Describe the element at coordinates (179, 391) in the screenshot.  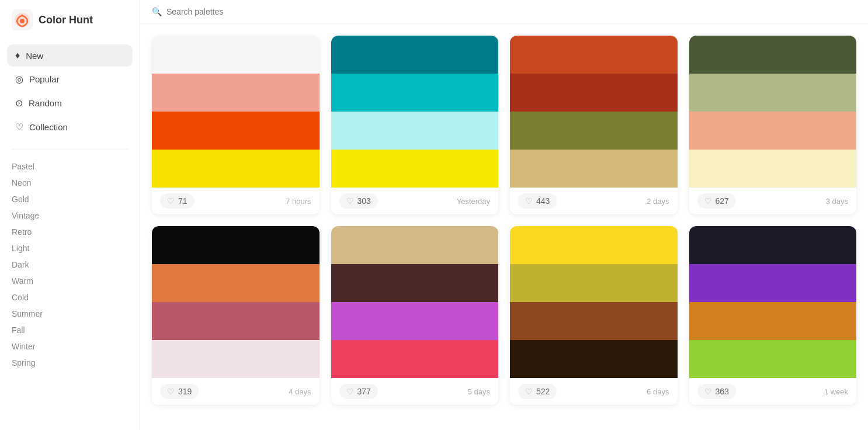
I see `like-button: ♡319` at that location.